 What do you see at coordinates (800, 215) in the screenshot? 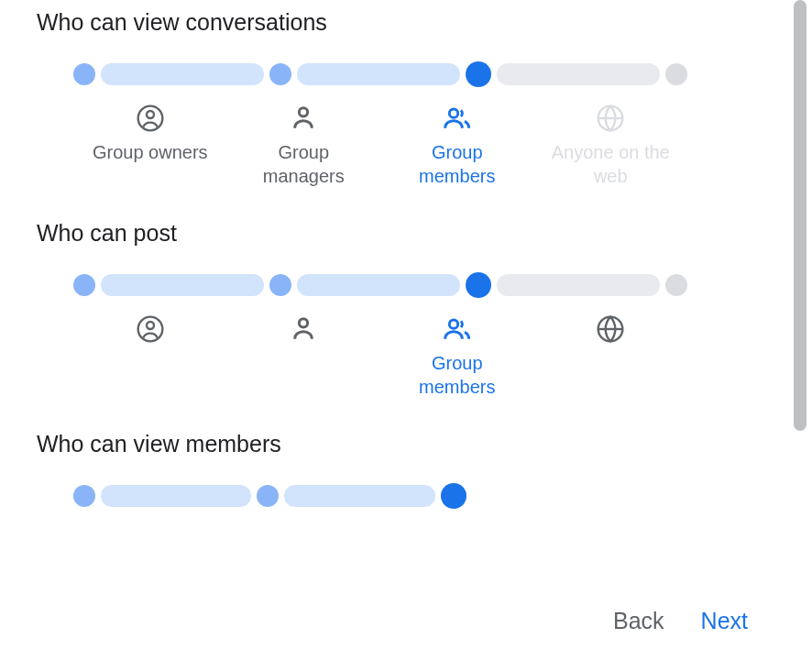
I see `scrollbar` at bounding box center [800, 215].